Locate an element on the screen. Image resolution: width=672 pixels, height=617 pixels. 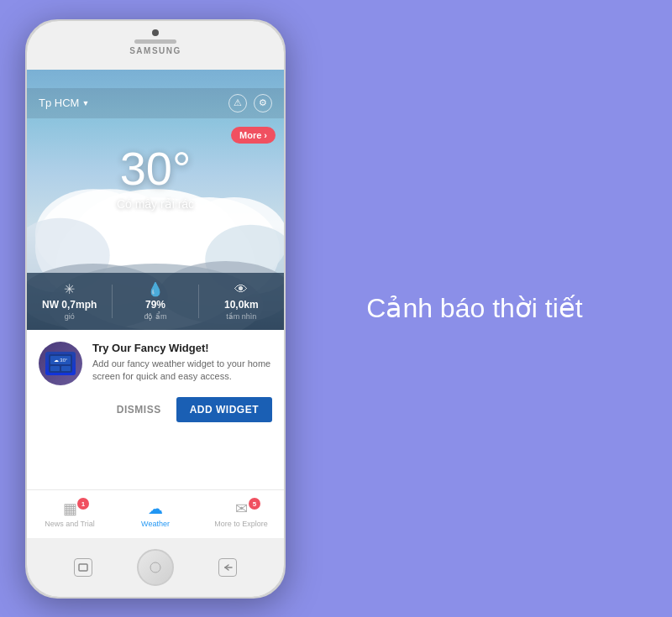
page-promo-title: Cảnh báo thời tiết is located at coordinates (474, 309).